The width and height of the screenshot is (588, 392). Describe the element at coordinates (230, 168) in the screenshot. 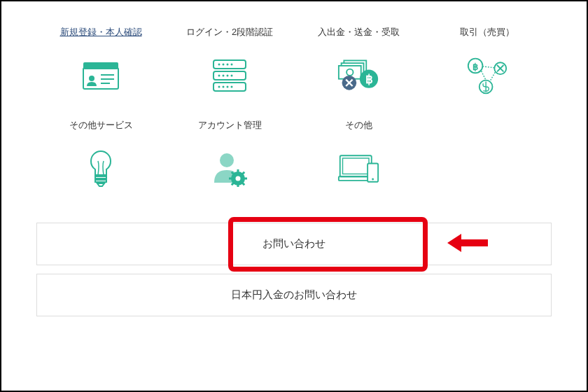

I see `user-gear-icon` at that location.